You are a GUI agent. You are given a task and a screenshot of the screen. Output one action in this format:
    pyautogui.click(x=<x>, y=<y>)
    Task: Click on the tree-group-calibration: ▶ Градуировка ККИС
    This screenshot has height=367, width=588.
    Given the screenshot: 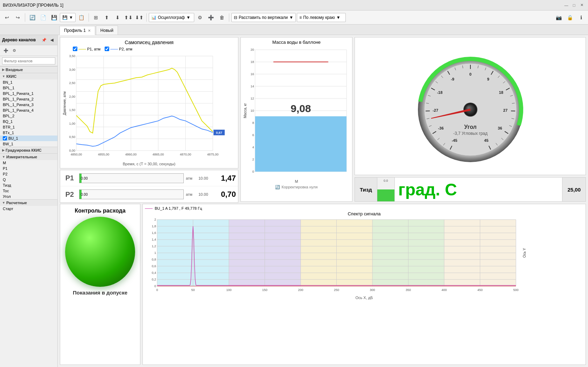 What is the action you would take?
    pyautogui.click(x=29, y=150)
    